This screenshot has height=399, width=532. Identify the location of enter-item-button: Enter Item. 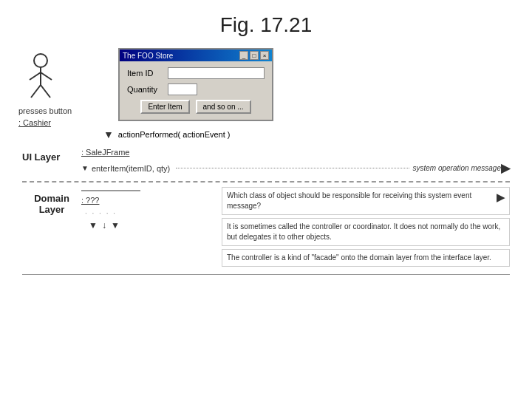
(165, 106).